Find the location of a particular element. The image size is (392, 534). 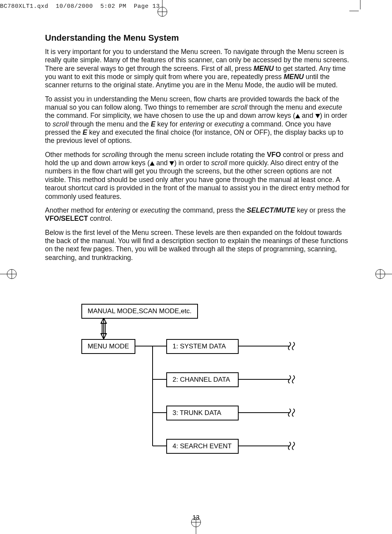

file-time: 5:02 PM is located at coordinates (113, 6).